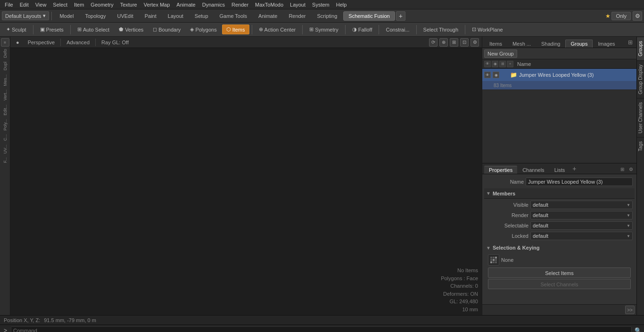 The image size is (644, 332). I want to click on vertices-button: ⬟ Vertices, so click(131, 29).